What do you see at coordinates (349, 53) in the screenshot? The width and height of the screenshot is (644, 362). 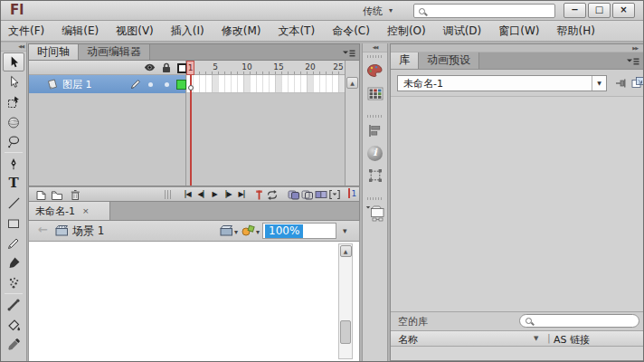 I see `timeline-panel-menu-icon` at bounding box center [349, 53].